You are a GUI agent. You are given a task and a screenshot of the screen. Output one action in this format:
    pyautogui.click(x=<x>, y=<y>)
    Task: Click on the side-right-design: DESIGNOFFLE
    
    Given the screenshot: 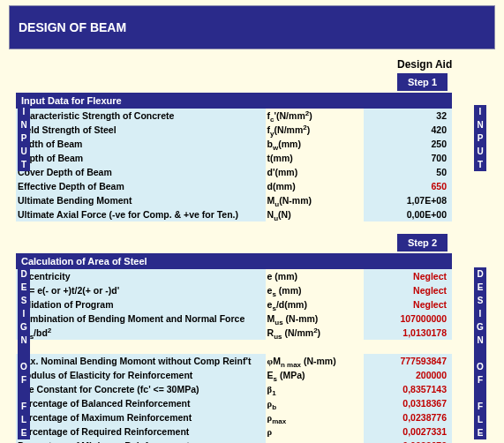 What is the action you would take?
    pyautogui.click(x=480, y=353)
    